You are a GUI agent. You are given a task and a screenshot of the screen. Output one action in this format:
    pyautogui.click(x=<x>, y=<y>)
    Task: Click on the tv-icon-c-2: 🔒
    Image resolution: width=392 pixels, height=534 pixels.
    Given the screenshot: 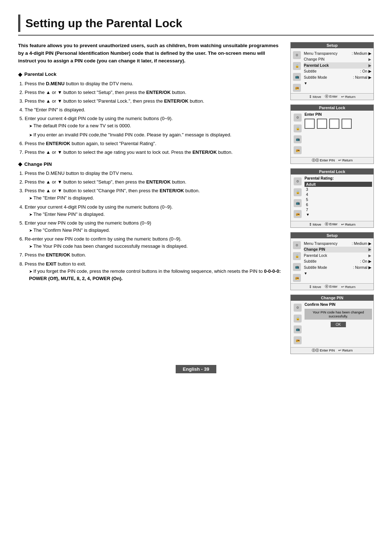 What is the action you would take?
    pyautogui.click(x=298, y=319)
    